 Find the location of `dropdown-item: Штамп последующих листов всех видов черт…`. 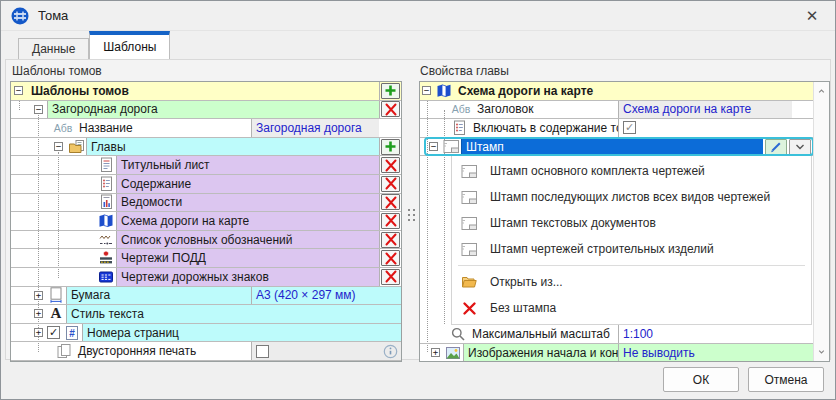

dropdown-item: Штамп последующих листов всех видов черт… is located at coordinates (632, 197).